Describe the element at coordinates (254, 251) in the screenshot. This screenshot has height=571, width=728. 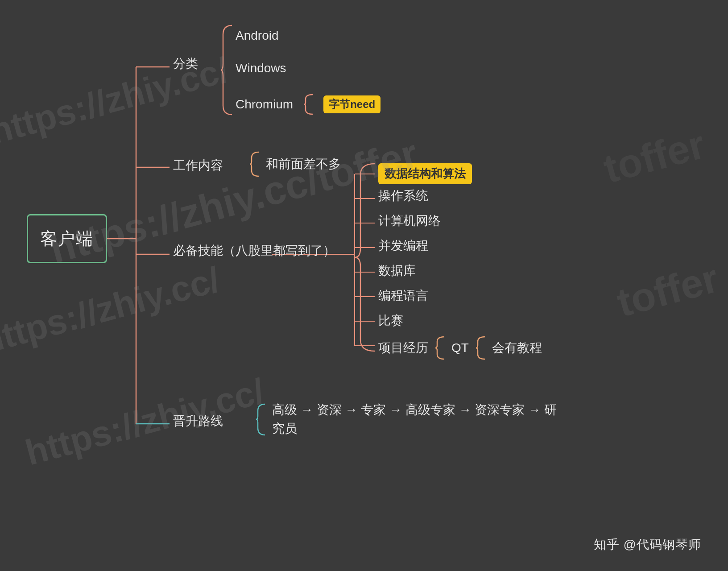
I see `branch-required-skills: 必备技能（八股里都写到了）` at that location.